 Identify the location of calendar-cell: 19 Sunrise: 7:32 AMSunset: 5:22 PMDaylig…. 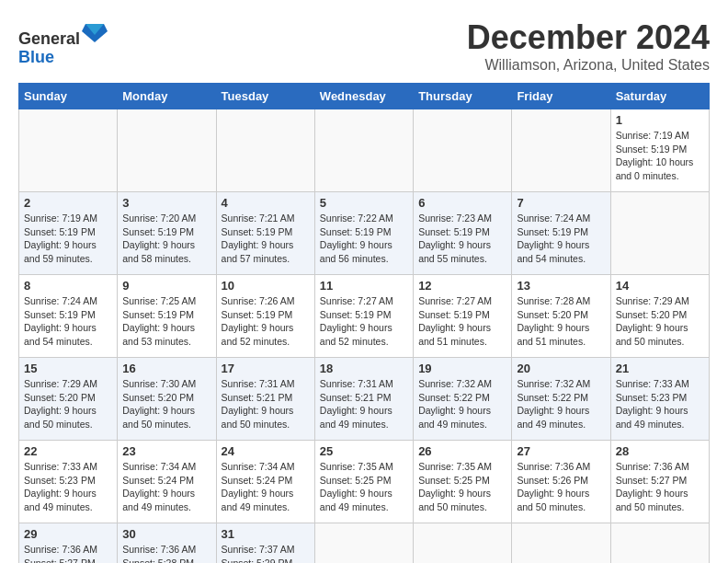
(463, 399).